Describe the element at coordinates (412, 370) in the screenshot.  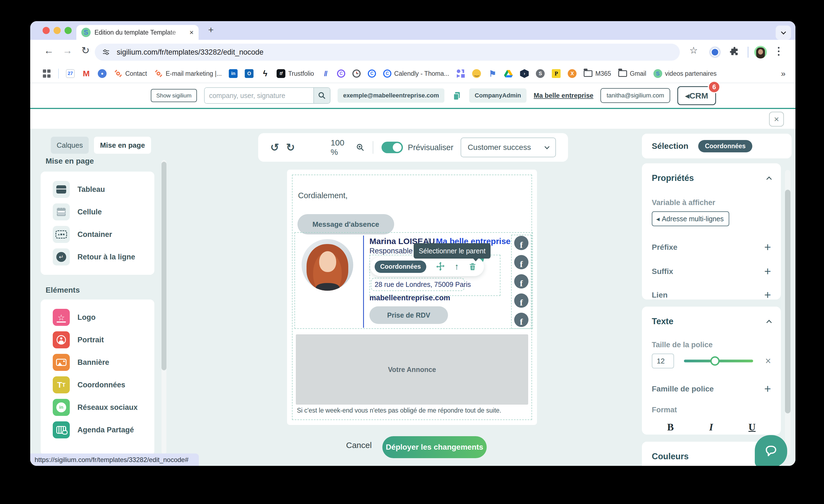
I see `ad-placeholder: Votre Annonce` at that location.